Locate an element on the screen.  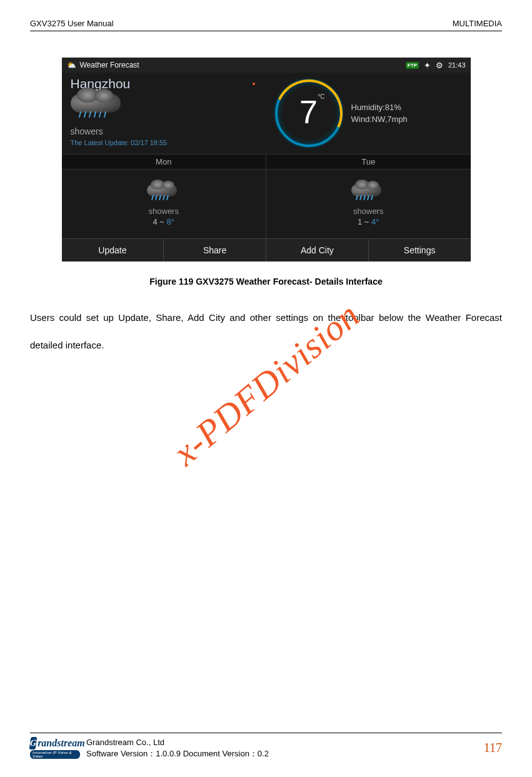
header-left: GXV3275 User Manual is located at coordinates (72, 24).